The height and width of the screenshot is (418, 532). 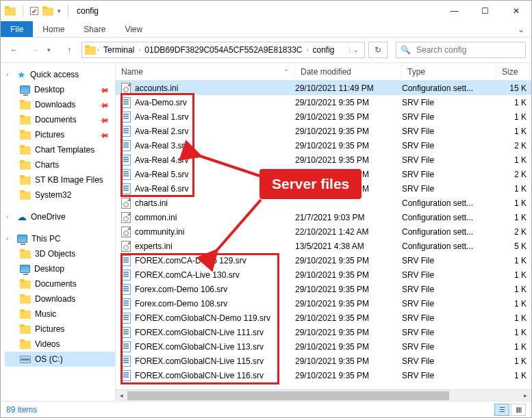 What do you see at coordinates (323, 317) in the screenshot?
I see `file-row: FOREX.comGlobalCN-Demo 119.srv29/10/2021…` at bounding box center [323, 317].